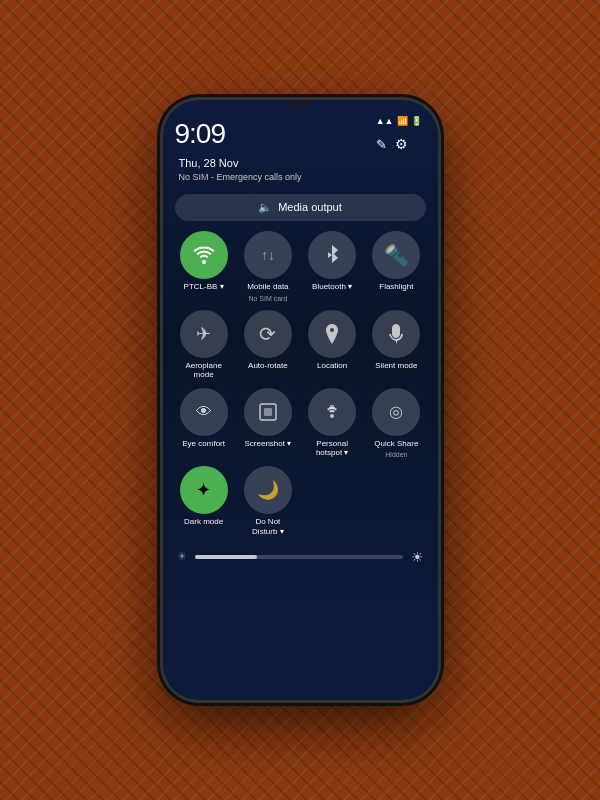 The height and width of the screenshot is (800, 600). Describe the element at coordinates (204, 424) in the screenshot. I see `tile-eye-comfort: 👁 Eye comfort` at that location.